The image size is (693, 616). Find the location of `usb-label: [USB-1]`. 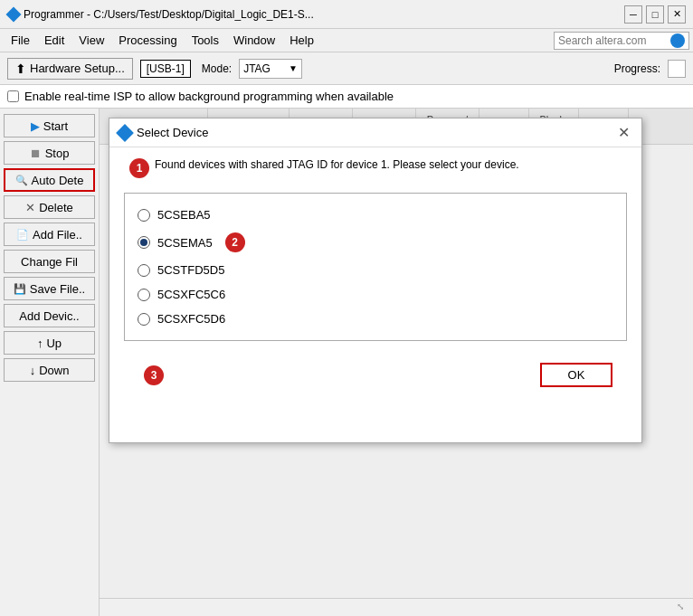

usb-label: [USB-1] is located at coordinates (166, 69).